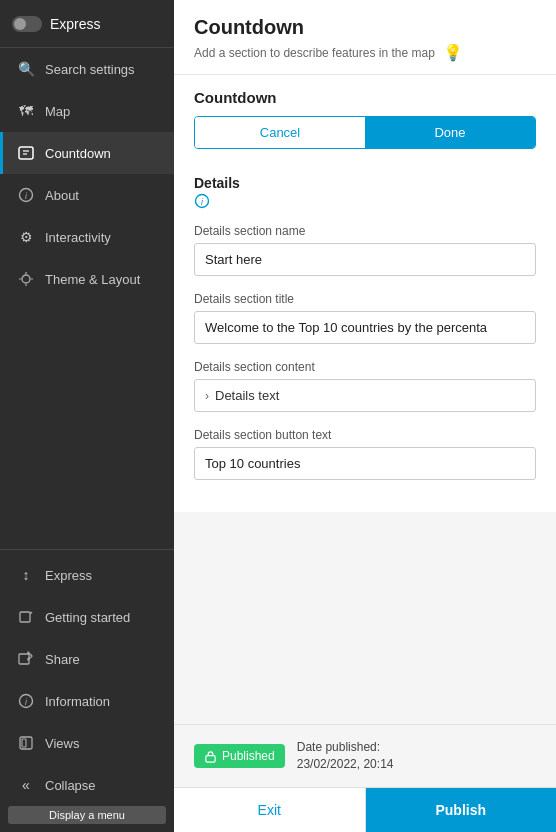 The image size is (556, 832). What do you see at coordinates (365, 260) in the screenshot?
I see `name-input` at bounding box center [365, 260].